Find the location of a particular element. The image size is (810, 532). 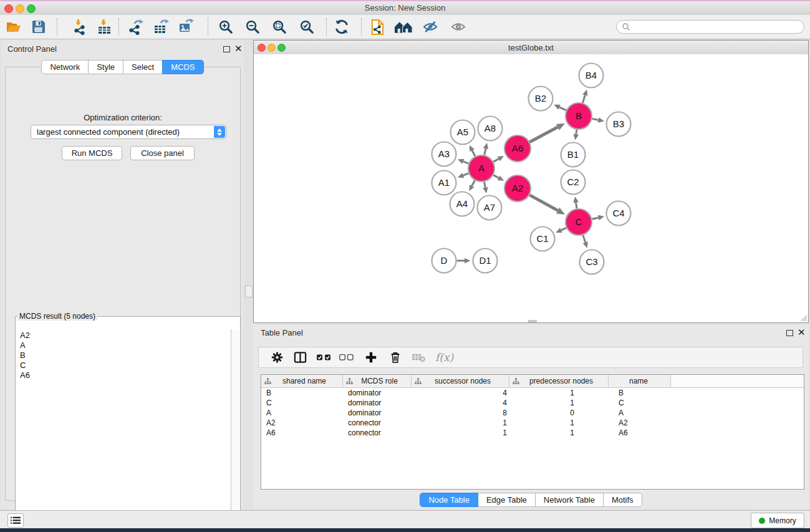

delete-column-button is located at coordinates (395, 358).